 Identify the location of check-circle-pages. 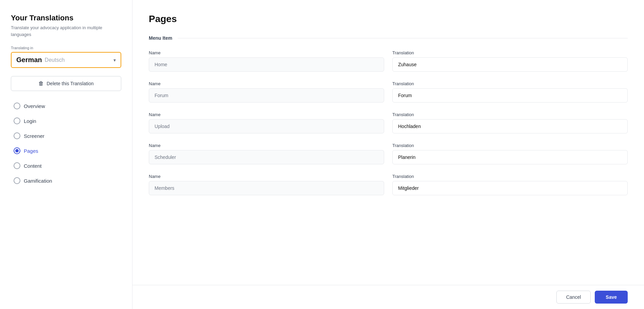
(17, 151).